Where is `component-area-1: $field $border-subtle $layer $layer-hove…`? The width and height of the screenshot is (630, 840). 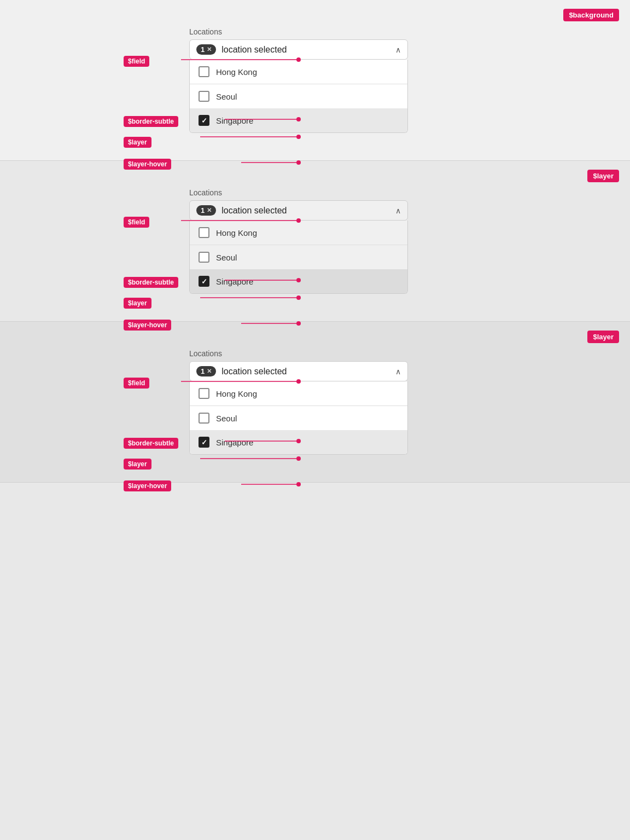 component-area-1: $field $border-subtle $layer $layer-hove… is located at coordinates (315, 78).